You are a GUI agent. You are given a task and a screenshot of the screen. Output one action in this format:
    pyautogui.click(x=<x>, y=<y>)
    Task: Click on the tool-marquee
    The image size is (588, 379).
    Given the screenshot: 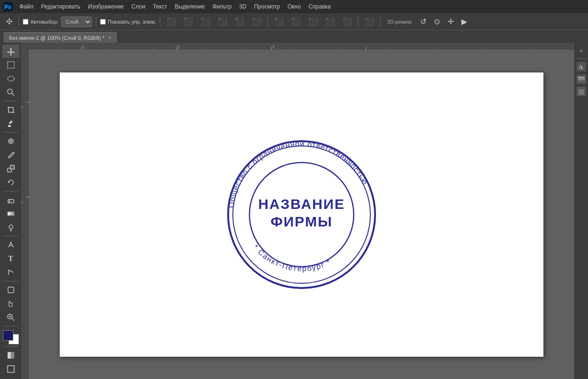 What is the action you would take?
    pyautogui.click(x=11, y=65)
    